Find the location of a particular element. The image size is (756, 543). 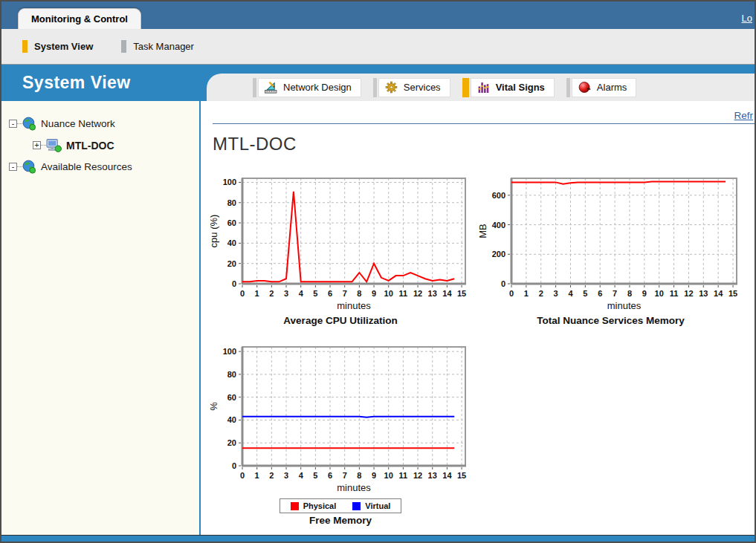

button-label: Network Design is located at coordinates (317, 88).